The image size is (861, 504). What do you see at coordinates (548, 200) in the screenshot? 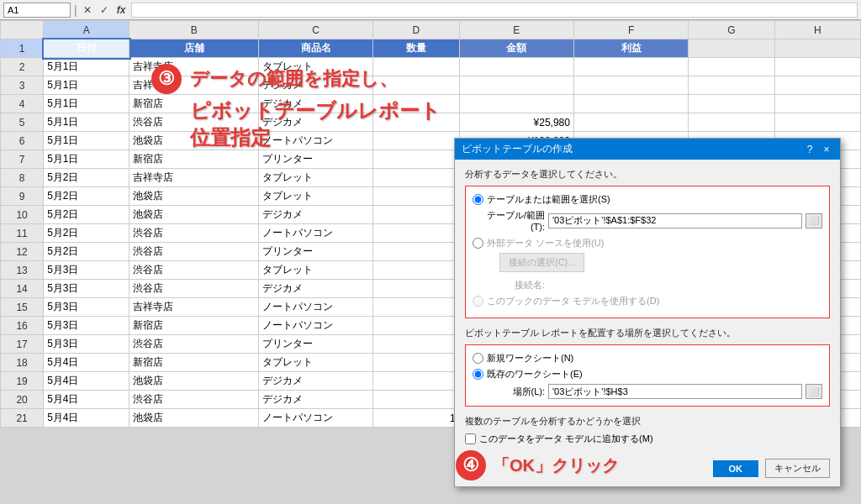
I see `radio-table-range-label: テーブルまたは範囲を選択(S)` at bounding box center [548, 200].